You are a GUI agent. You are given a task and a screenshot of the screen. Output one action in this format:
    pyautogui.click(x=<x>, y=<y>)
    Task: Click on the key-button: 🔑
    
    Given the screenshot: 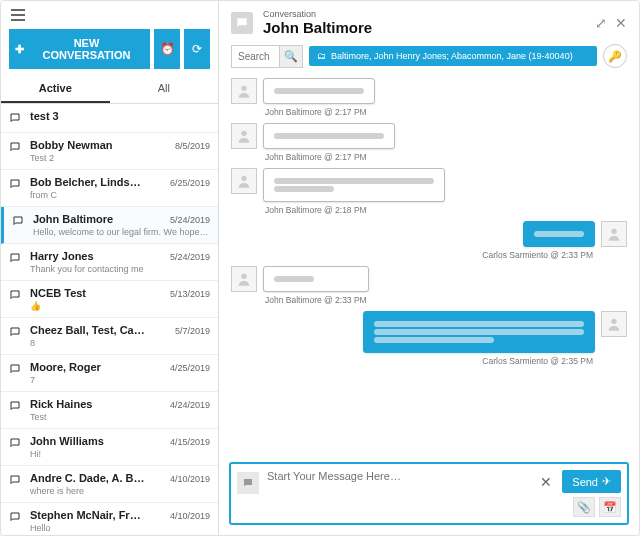 What is the action you would take?
    pyautogui.click(x=615, y=56)
    